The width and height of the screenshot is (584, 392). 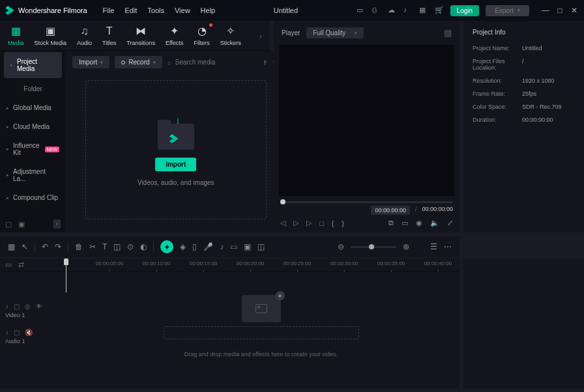 What do you see at coordinates (194, 247) in the screenshot?
I see `marker-button: ▯` at bounding box center [194, 247].